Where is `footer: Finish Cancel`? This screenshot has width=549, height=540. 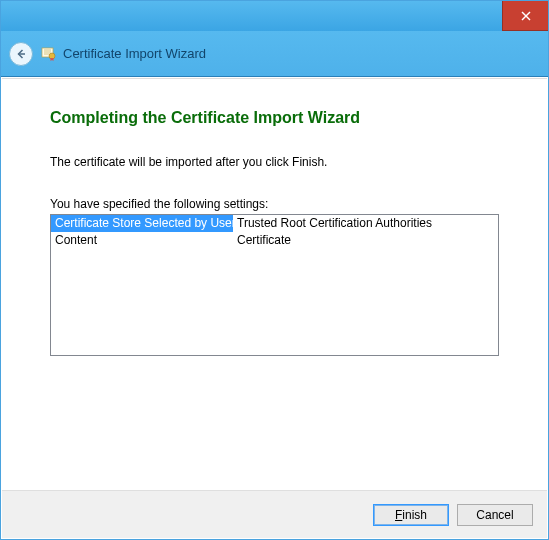 footer: Finish Cancel is located at coordinates (274, 514).